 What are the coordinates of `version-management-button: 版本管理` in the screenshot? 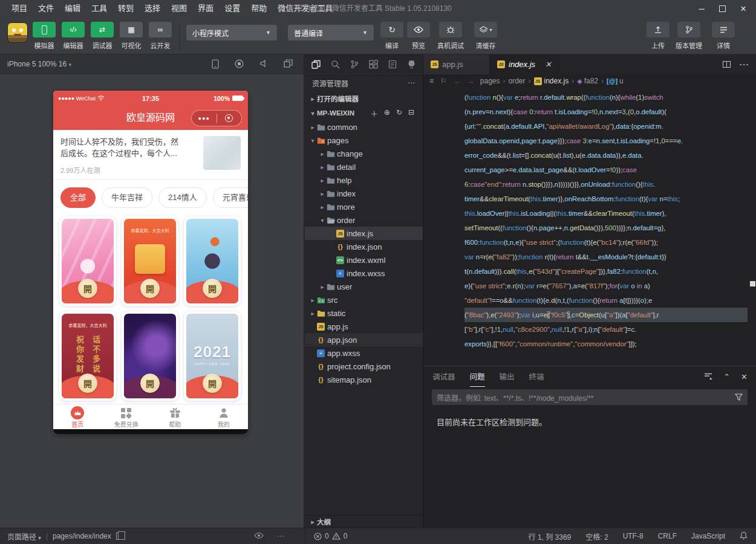 It's located at (689, 36).